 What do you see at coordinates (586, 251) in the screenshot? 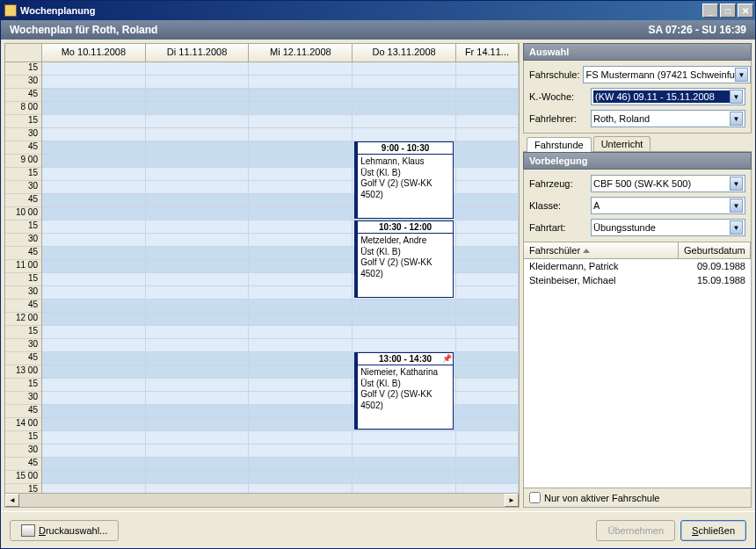
I see `sort-asc-icon` at bounding box center [586, 251].